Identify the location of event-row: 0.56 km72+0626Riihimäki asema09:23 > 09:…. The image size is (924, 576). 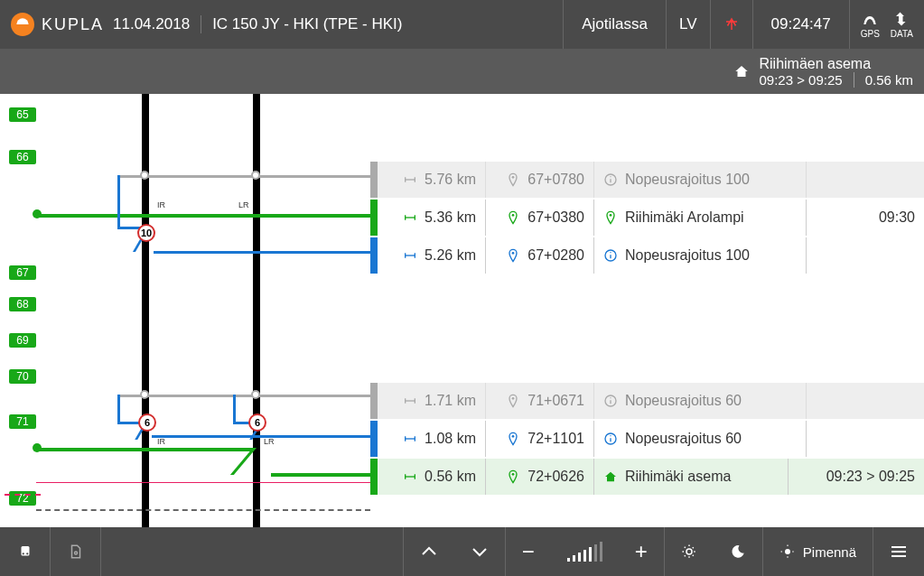
(647, 477).